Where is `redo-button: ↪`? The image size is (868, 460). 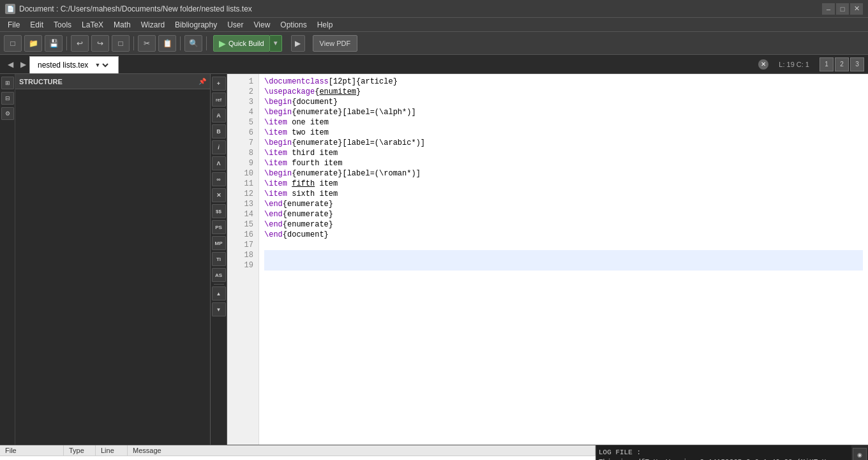 redo-button: ↪ is located at coordinates (100, 43).